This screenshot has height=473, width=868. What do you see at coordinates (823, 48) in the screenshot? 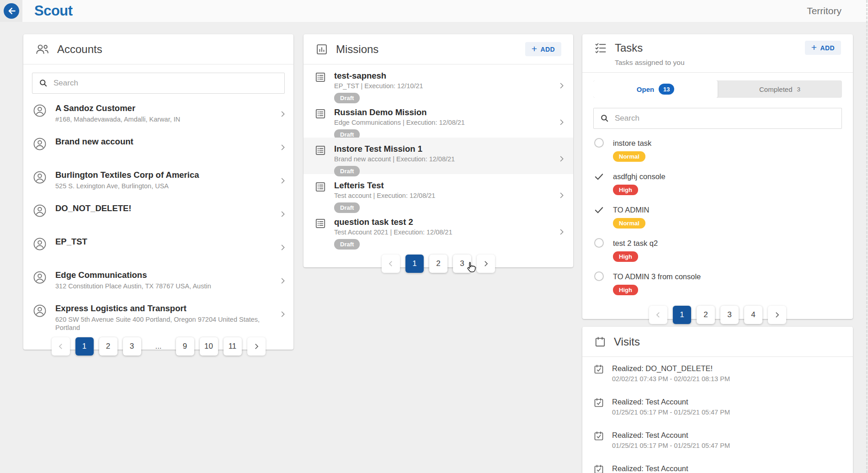
I see `add-task-button: +ADD` at bounding box center [823, 48].